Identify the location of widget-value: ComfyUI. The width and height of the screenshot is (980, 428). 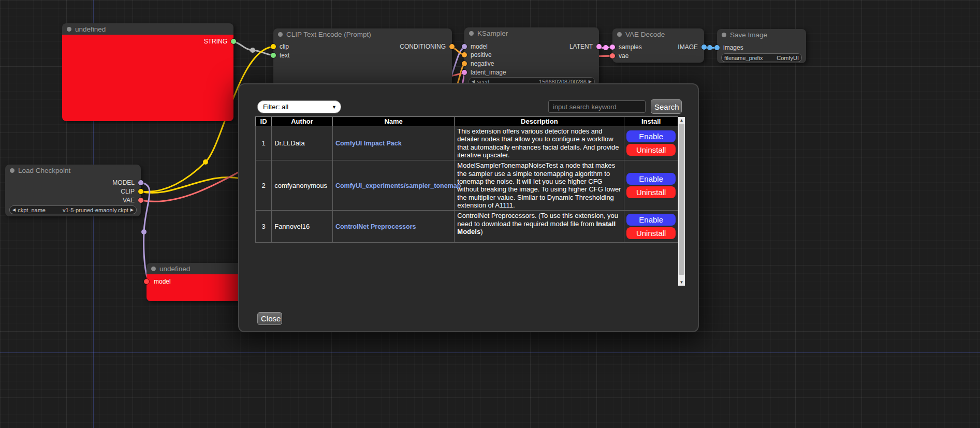
(788, 58).